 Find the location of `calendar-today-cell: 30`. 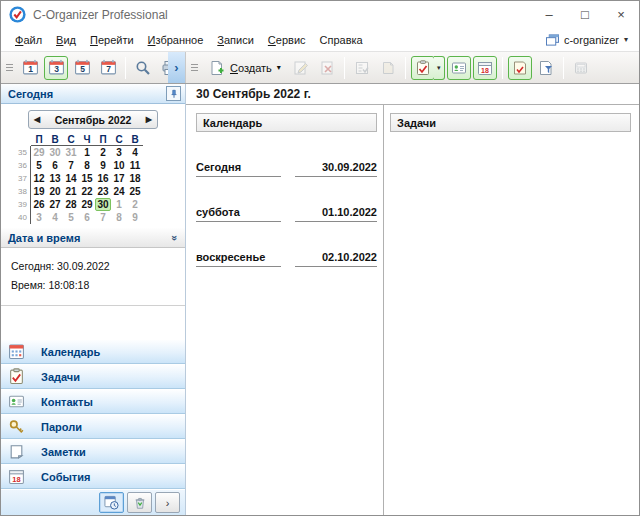

calendar-today-cell: 30 is located at coordinates (103, 204).